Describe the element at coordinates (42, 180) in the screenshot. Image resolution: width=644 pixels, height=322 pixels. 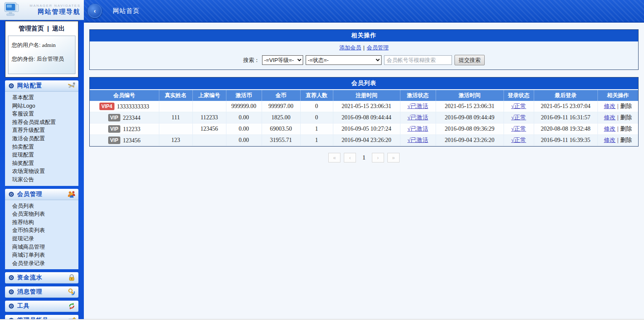
I see `sidebar-item: 玩家公告` at that location.